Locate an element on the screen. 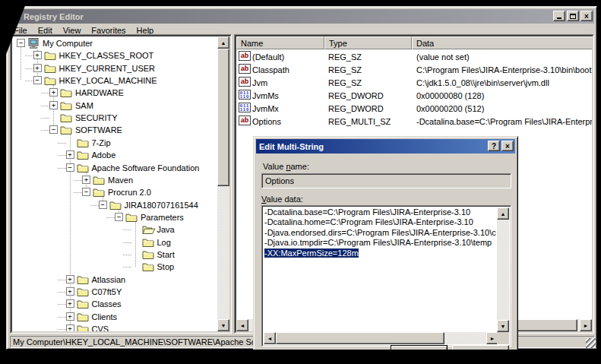  minimize-icon is located at coordinates (559, 18).